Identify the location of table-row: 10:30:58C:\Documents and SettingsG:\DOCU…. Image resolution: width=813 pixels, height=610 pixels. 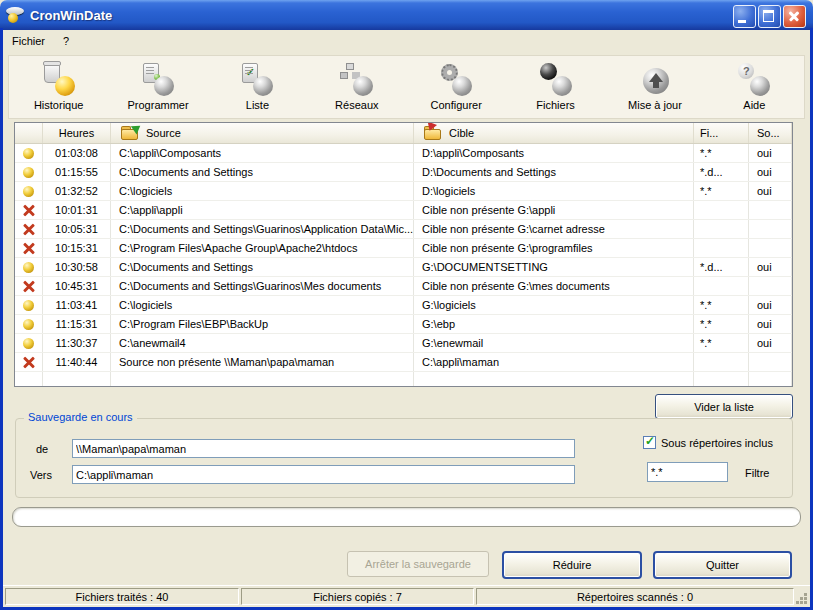
(404, 268).